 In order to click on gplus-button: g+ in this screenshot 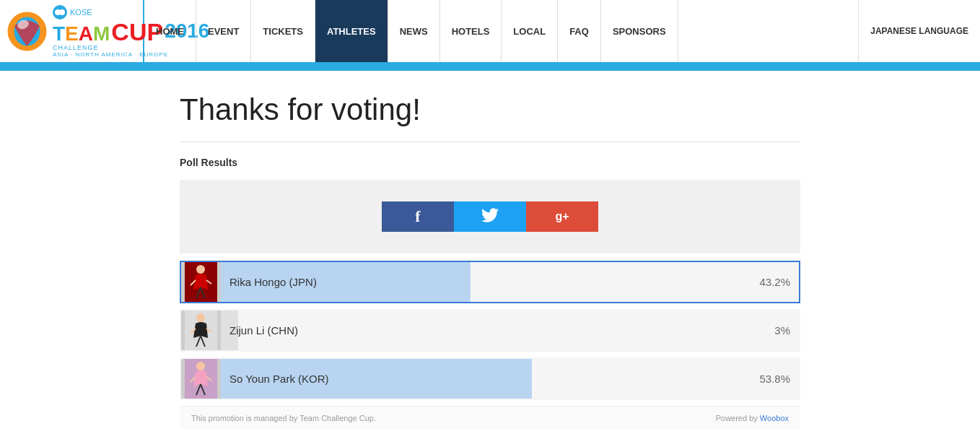, I will do `click(562, 217)`.